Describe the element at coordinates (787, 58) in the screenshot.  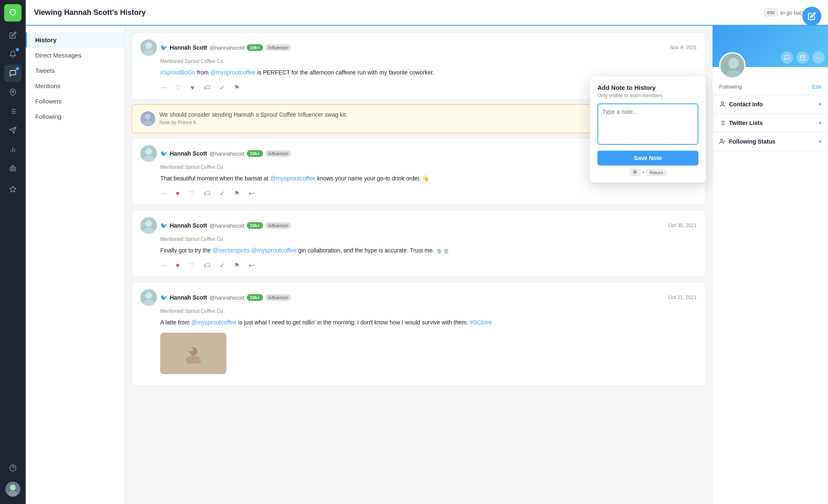
I see `message-action-button` at that location.